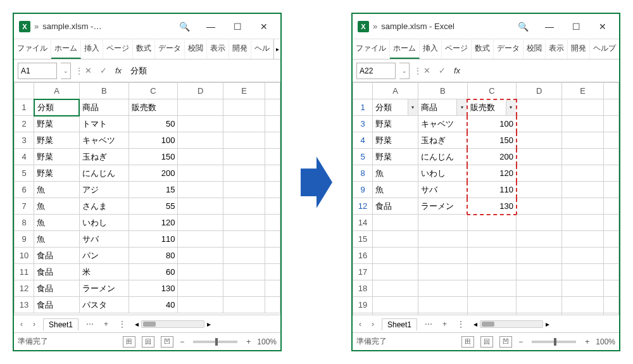  I want to click on tab-dev: 開発, so click(579, 49).